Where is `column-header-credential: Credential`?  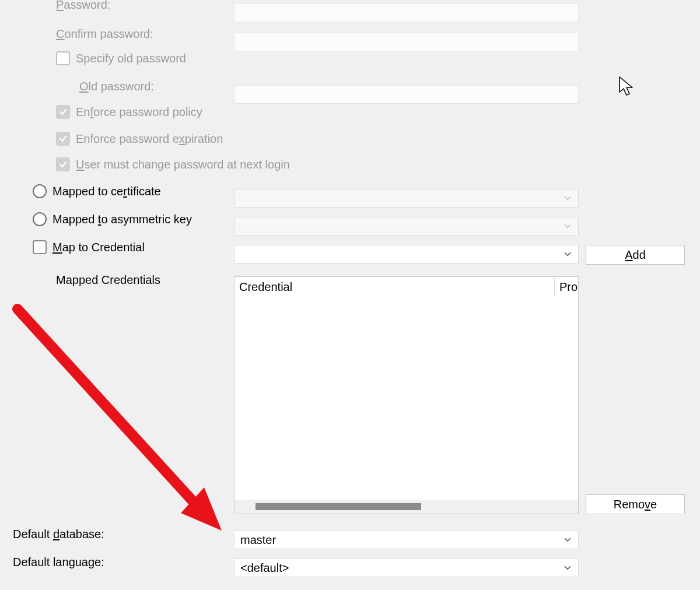 column-header-credential: Credential is located at coordinates (394, 287).